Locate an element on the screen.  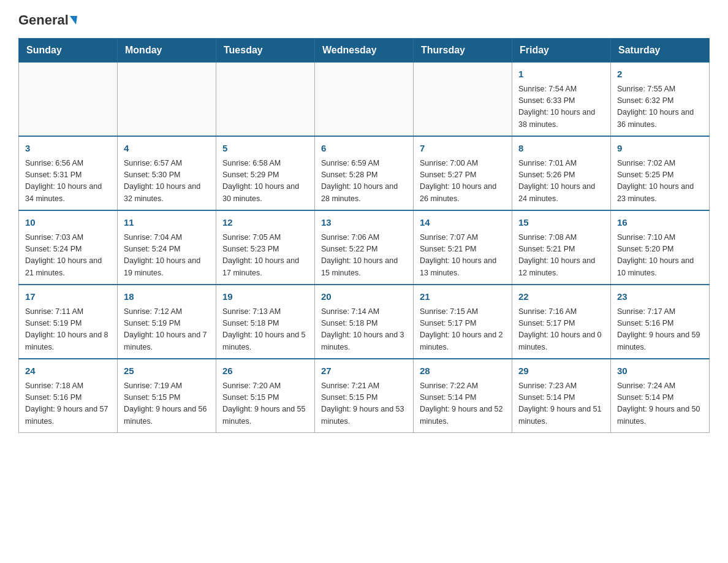
day-of-week-header: Thursday is located at coordinates (463, 50).